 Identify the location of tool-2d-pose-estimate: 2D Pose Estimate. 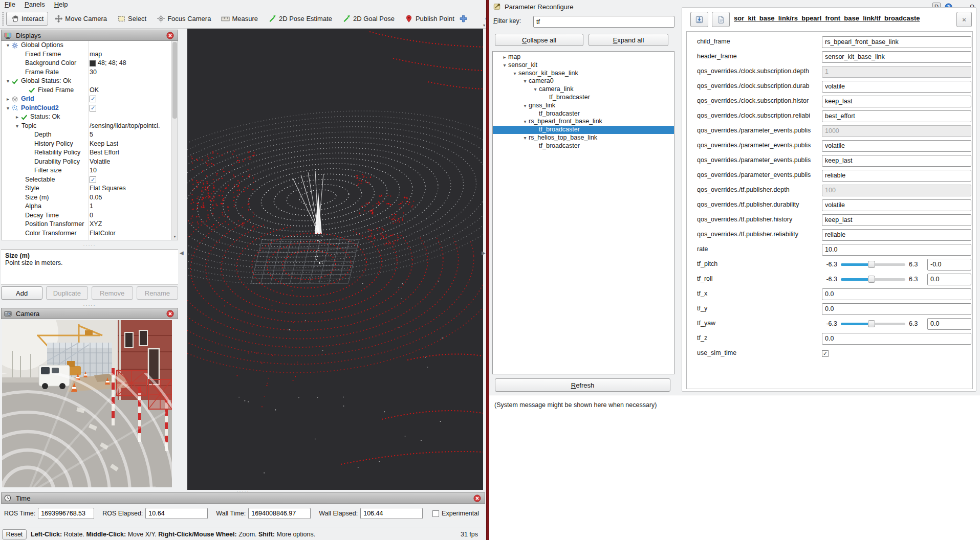
(300, 18).